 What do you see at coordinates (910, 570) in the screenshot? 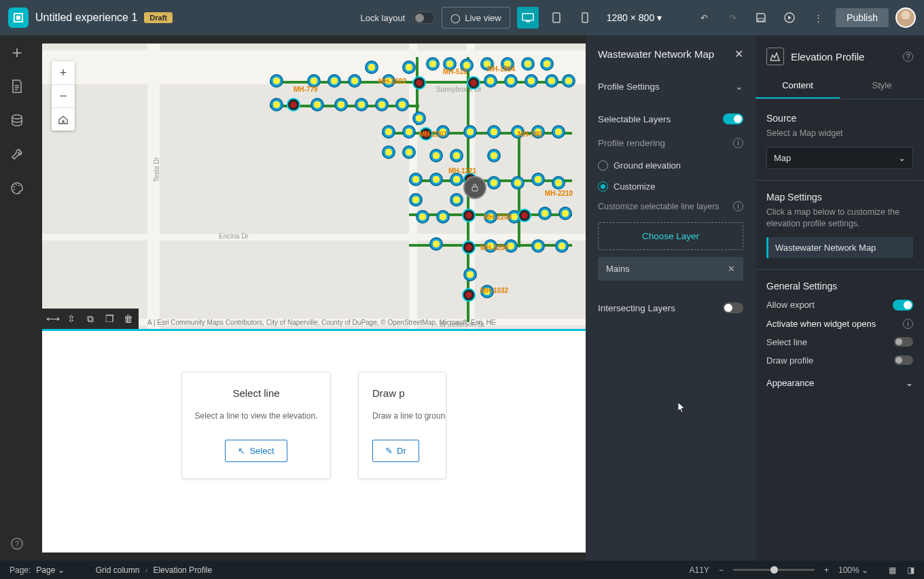
I see `layout-view-icon: ◨` at bounding box center [910, 570].